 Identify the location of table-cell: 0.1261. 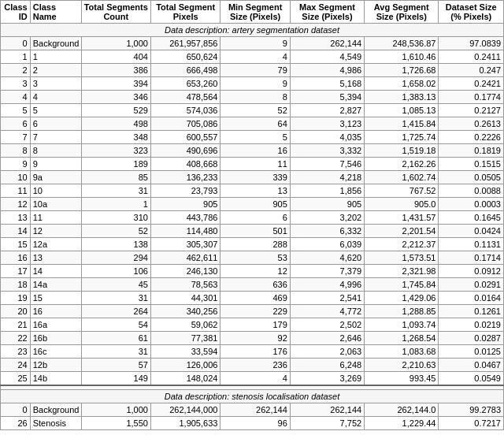
(471, 312).